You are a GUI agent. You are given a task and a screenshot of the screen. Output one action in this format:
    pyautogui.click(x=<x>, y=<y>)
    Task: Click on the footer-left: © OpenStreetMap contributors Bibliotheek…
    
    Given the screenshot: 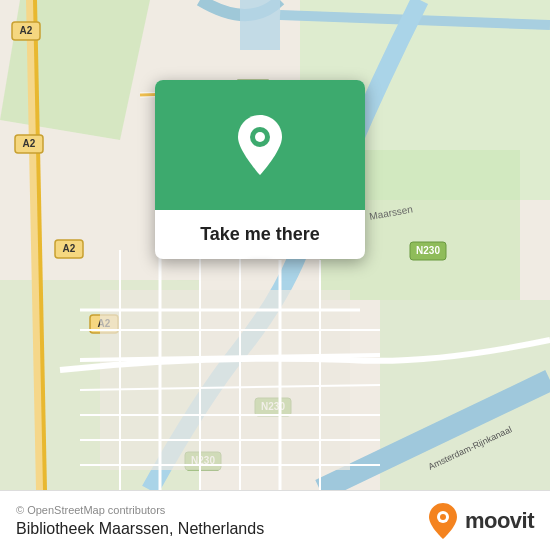 What is the action you would take?
    pyautogui.click(x=140, y=521)
    